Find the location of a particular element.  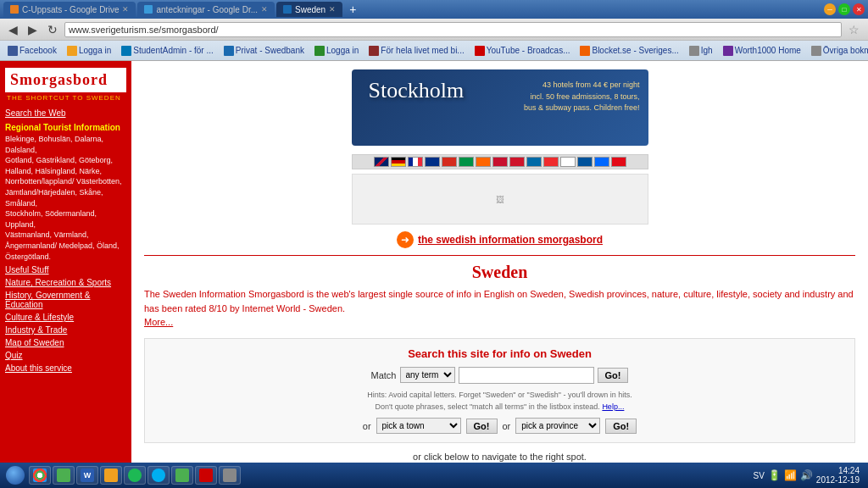

go-button-3: Go! is located at coordinates (620, 426).